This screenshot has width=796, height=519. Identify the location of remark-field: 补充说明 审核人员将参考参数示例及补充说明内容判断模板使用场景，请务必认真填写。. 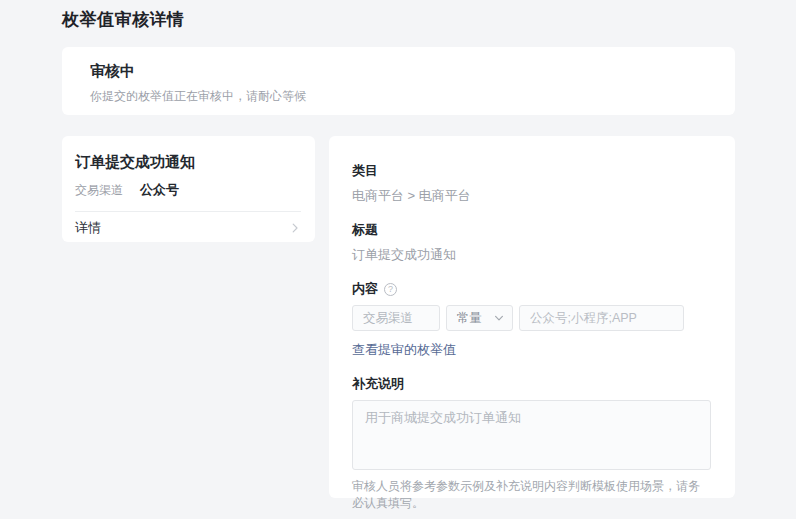
(532, 444).